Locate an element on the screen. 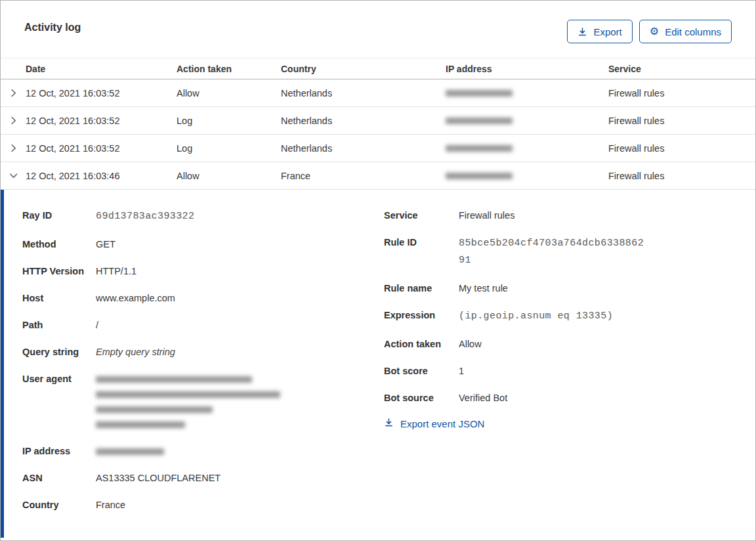 Image resolution: width=756 pixels, height=541 pixels. edit-columns-button: ⚙ Edit columns is located at coordinates (685, 32).